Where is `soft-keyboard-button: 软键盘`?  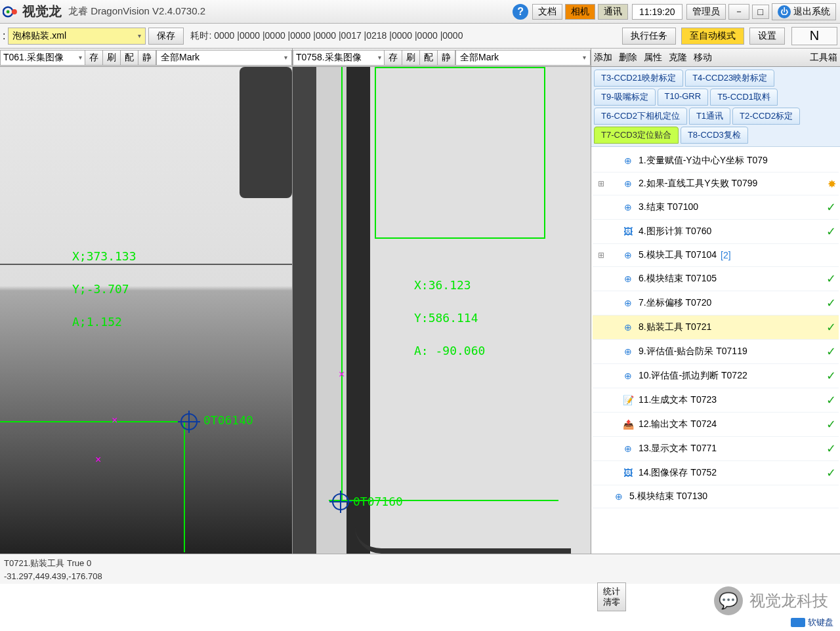
soft-keyboard-button: 软键盘 is located at coordinates (812, 622).